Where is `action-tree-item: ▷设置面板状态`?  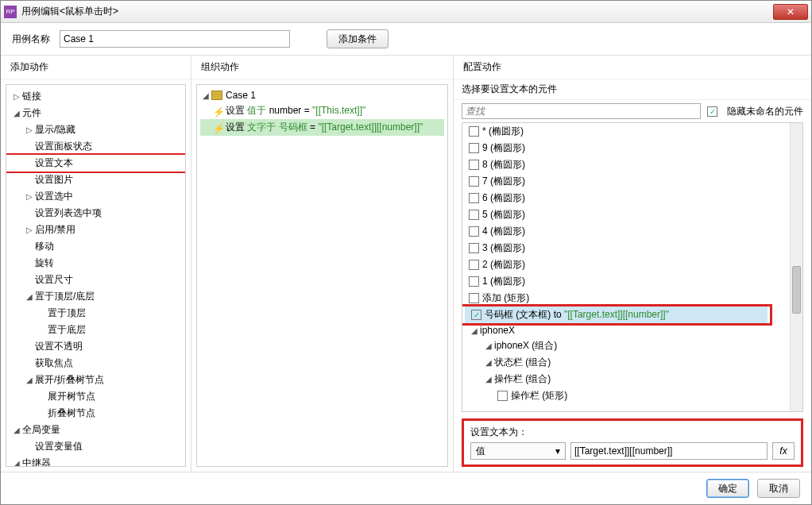 action-tree-item: ▷设置面板状态 is located at coordinates (95, 146).